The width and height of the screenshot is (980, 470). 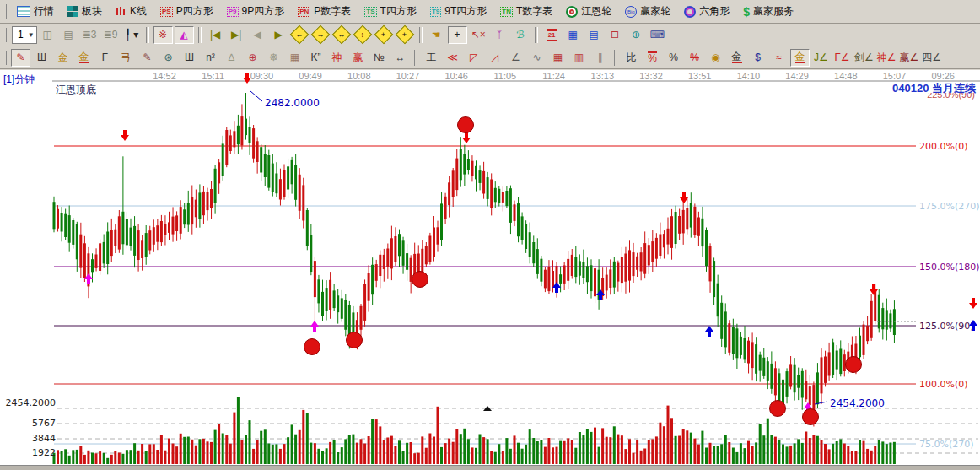 What do you see at coordinates (147, 57) in the screenshot?
I see `pen-tool: ✎` at bounding box center [147, 57].